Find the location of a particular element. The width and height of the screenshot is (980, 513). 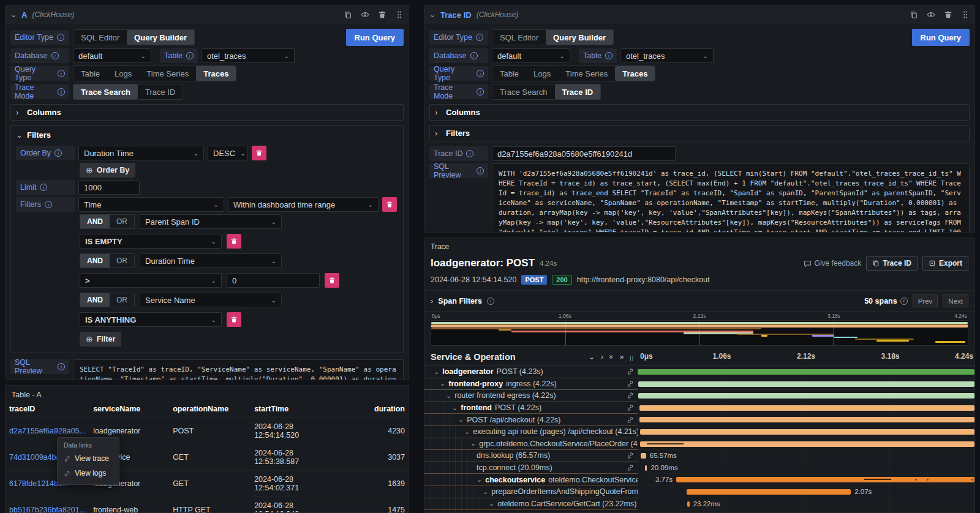

trace-search-option: Trace Search is located at coordinates (524, 92).